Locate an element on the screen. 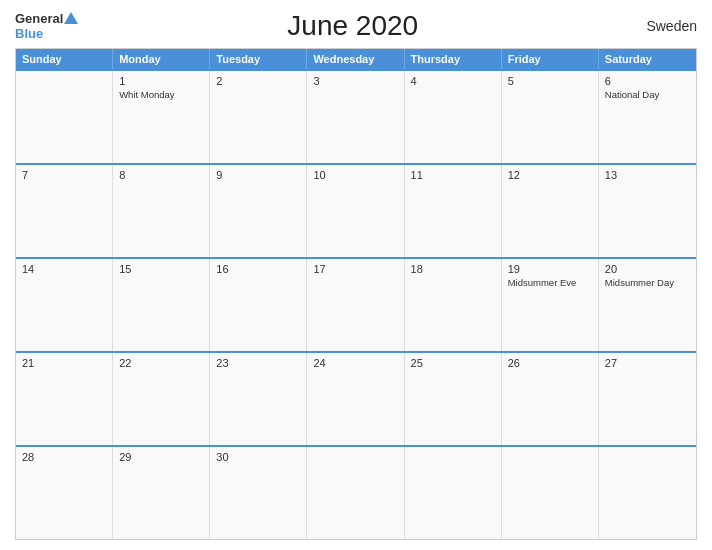 The image size is (712, 550). day-header-sunday: Sunday is located at coordinates (64, 59).